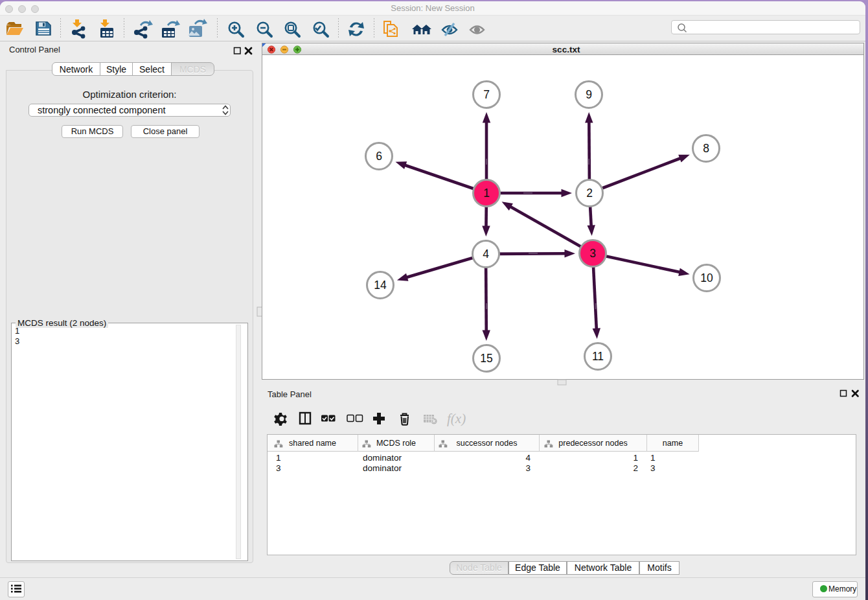 The width and height of the screenshot is (868, 600). I want to click on svg-text: 7, so click(486, 95).